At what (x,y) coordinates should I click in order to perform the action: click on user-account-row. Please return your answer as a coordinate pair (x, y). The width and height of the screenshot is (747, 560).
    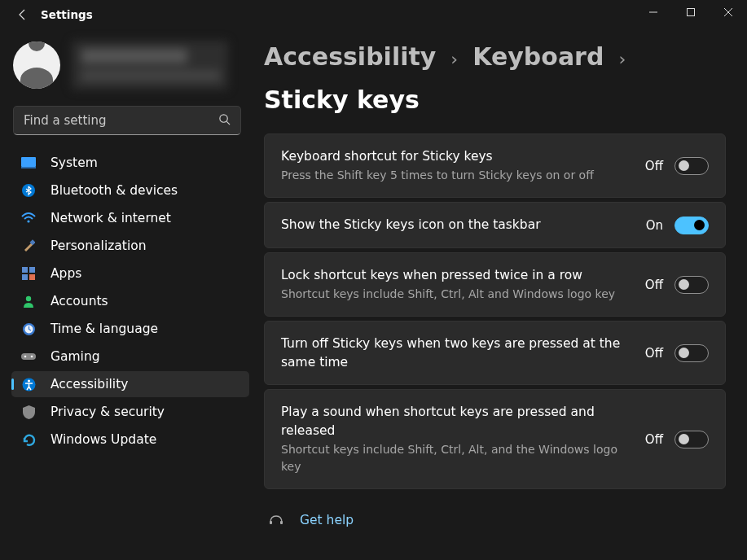
    Looking at the image, I should click on (130, 69).